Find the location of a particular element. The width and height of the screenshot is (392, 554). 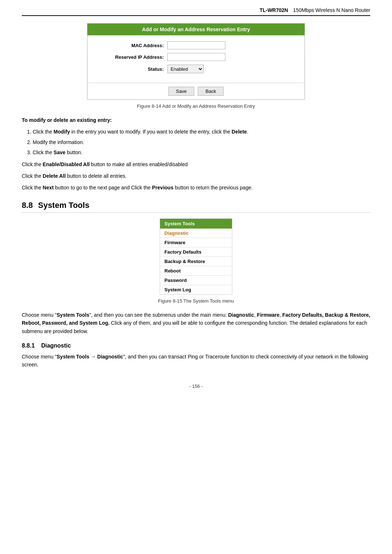

enable-disabled-all-text: Click the Enable/Disabled All button to … is located at coordinates (196, 164).